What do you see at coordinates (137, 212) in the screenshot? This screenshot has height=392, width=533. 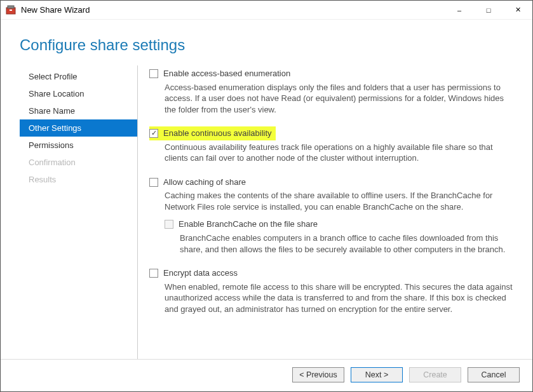 I see `vertical-divider` at bounding box center [137, 212].